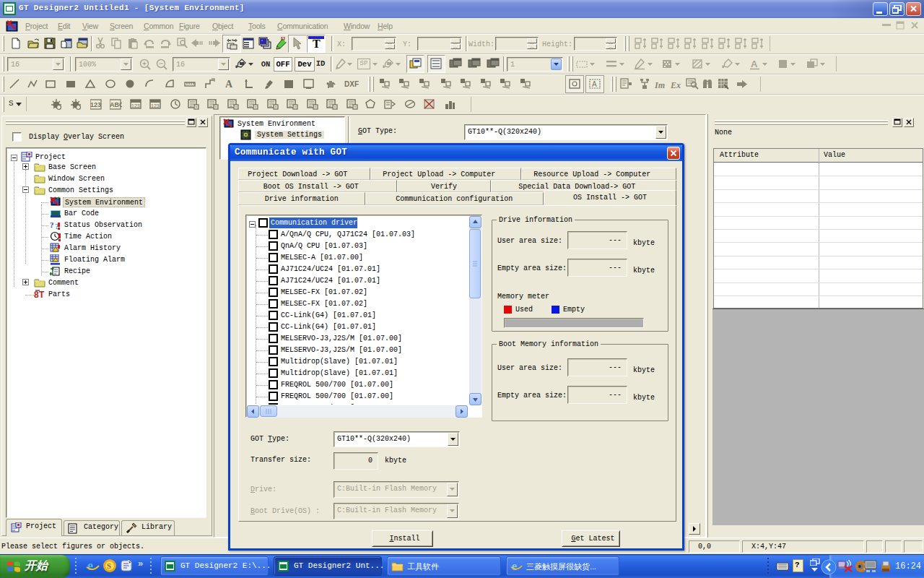  Describe the element at coordinates (36, 295) in the screenshot. I see `svg-text: 8` at that location.